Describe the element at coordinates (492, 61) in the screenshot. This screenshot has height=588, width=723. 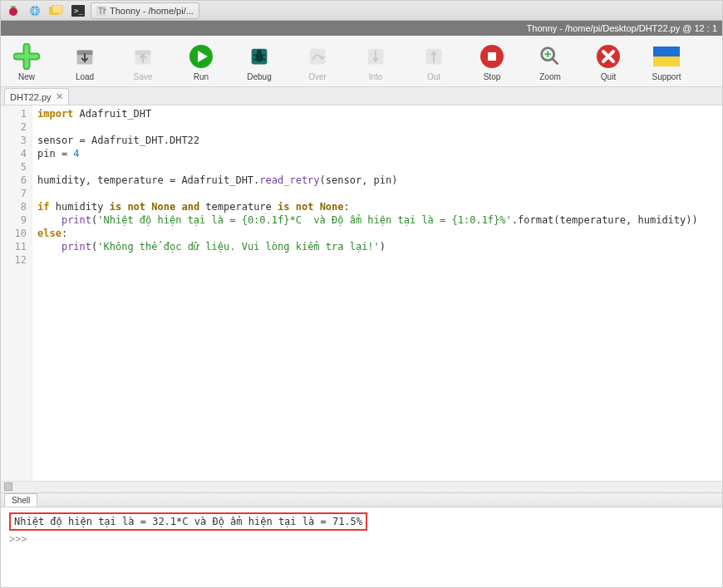
I see `stop-button: Stop` at that location.